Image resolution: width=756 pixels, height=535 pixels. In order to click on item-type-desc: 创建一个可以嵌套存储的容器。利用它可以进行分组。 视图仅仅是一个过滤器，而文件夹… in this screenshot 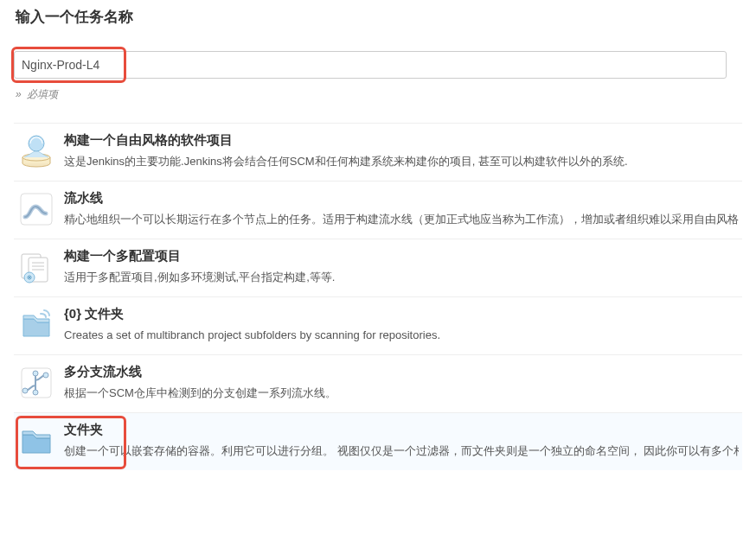, I will do `click(401, 451)`.